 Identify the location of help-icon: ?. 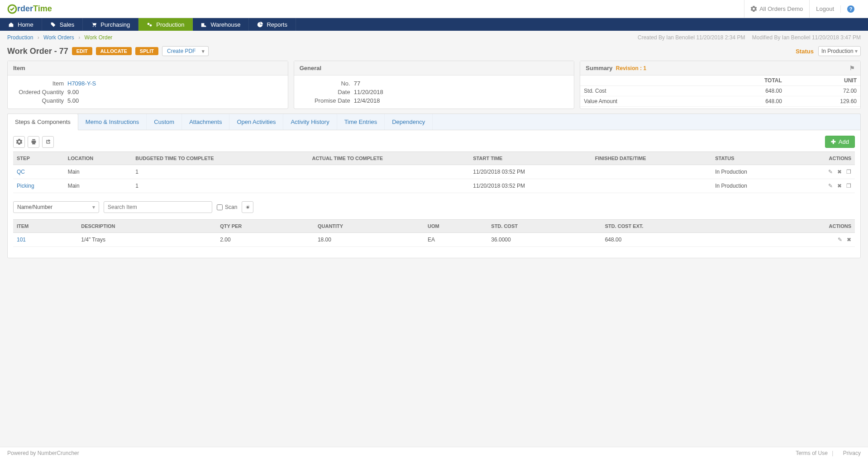
(851, 9).